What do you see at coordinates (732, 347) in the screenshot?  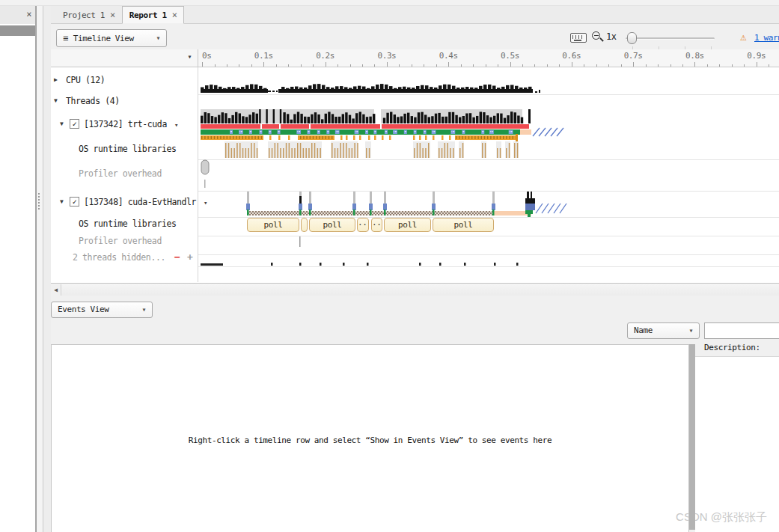 I see `description-label: Description:` at bounding box center [732, 347].